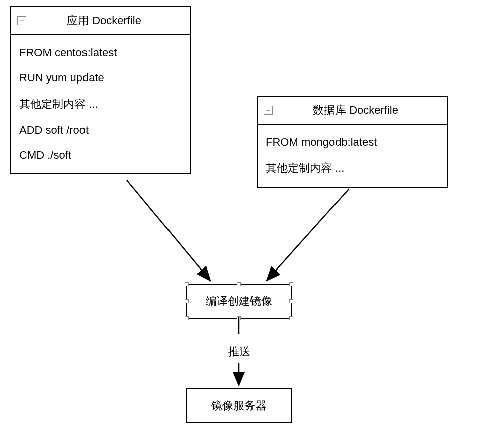 The height and width of the screenshot is (448, 503). What do you see at coordinates (352, 142) in the screenshot?
I see `dockerfile-db-box: − 数据库 Dockerfile FROM mongodb:latest 其他定…` at bounding box center [352, 142].